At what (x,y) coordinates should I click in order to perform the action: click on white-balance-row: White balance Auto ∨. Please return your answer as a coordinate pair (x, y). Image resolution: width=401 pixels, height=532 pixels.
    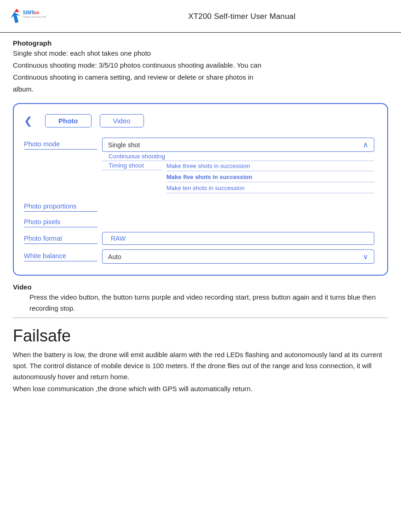
    Looking at the image, I should click on (199, 257).